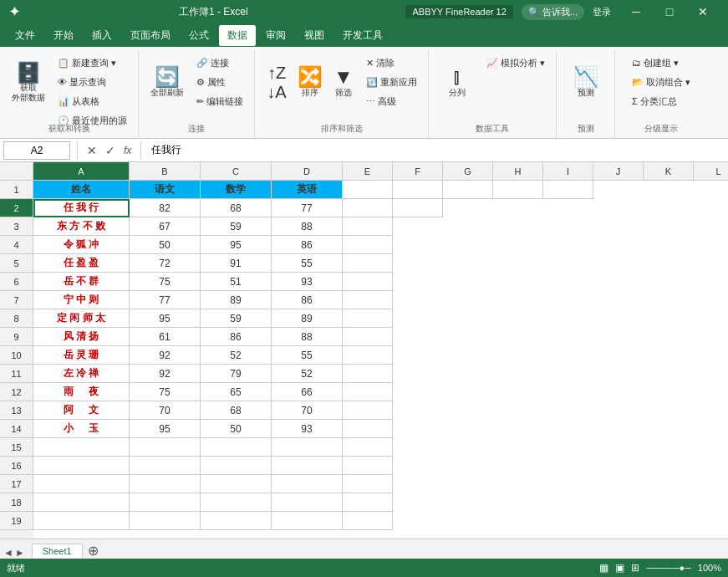 This screenshot has width=728, height=577. Describe the element at coordinates (236, 447) in the screenshot. I see `cell-c15` at that location.